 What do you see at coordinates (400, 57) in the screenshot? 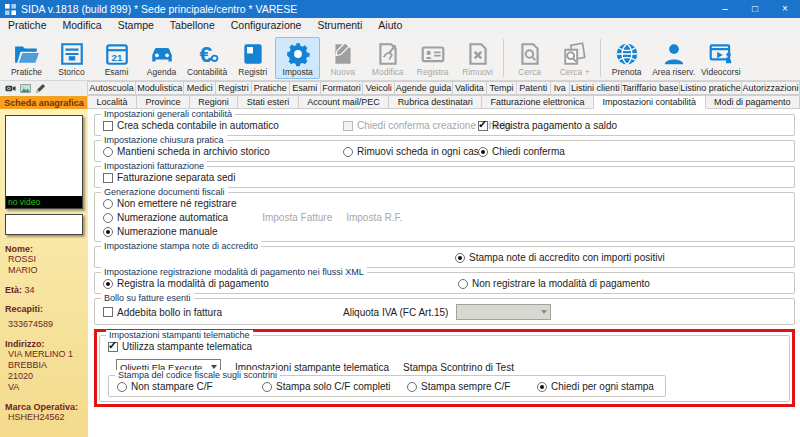
I see `toolbar: PraticheStorico21EsamiAgenda€Contabilità…` at bounding box center [400, 57].